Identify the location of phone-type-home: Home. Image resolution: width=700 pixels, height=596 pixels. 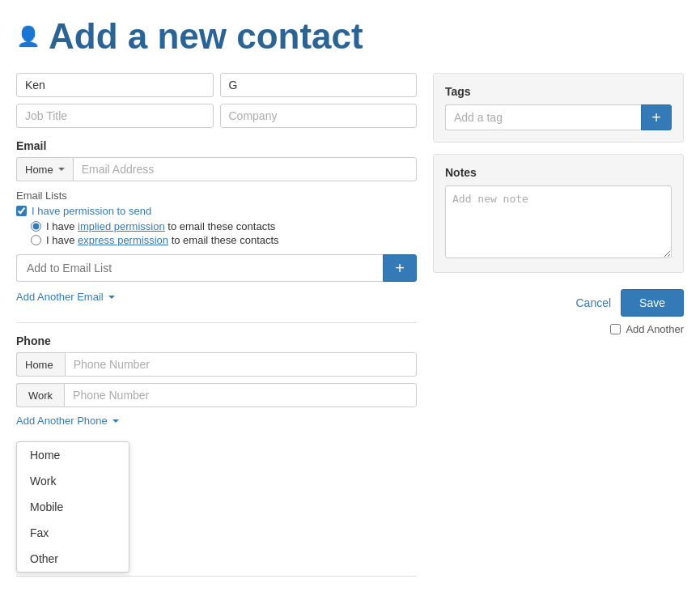
(73, 455).